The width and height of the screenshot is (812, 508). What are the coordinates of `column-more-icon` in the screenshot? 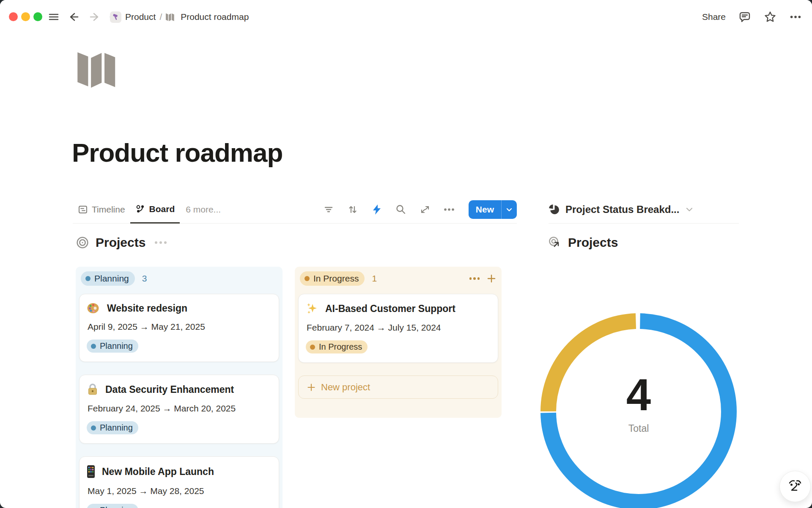 It's located at (475, 279).